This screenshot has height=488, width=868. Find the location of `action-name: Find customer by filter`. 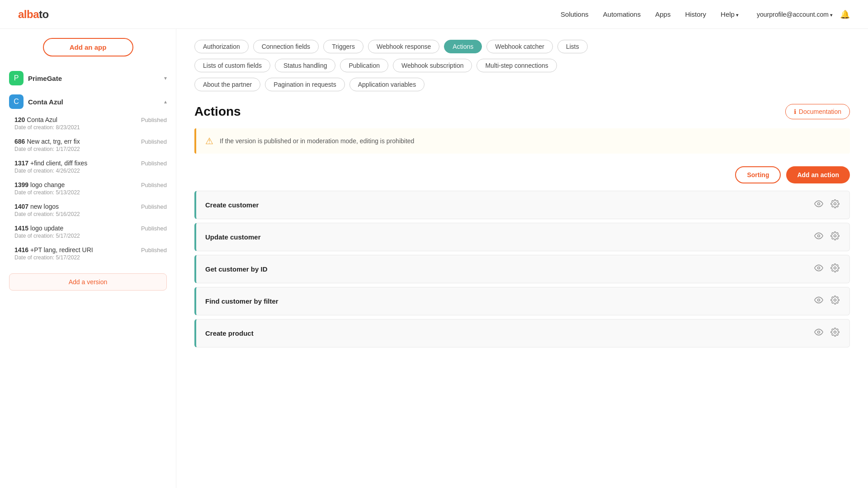

action-name: Find customer by filter is located at coordinates (509, 301).